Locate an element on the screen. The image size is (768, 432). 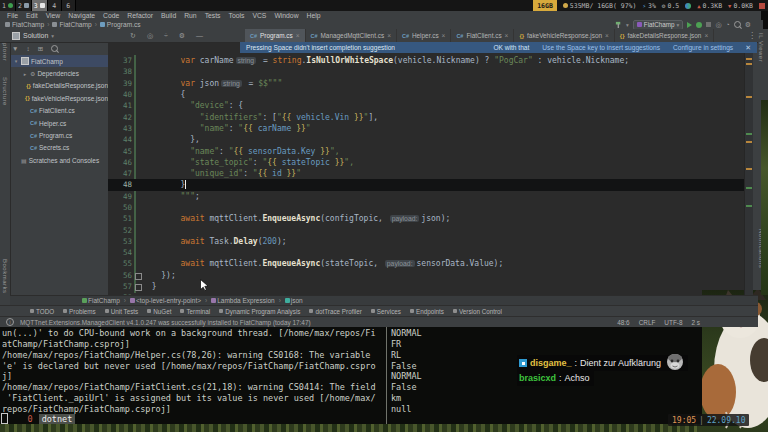
menu-tests: Tests is located at coordinates (213, 16).